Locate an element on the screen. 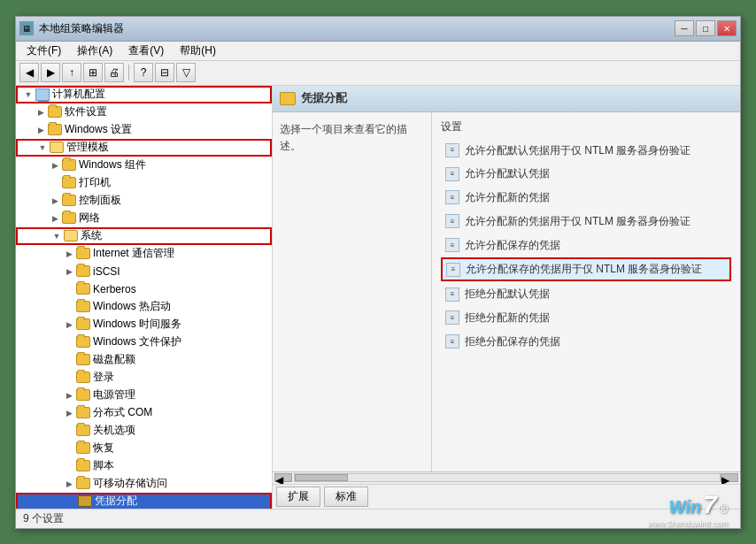 The height and width of the screenshot is (544, 756). tree-label-printer: 打印机 is located at coordinates (95, 182).